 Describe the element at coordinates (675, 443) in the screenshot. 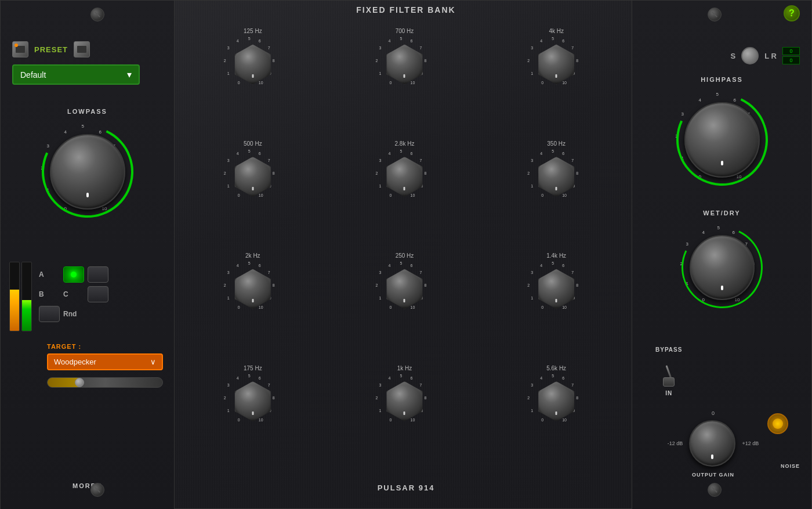

I see `output-gain-min: -12 dB` at that location.